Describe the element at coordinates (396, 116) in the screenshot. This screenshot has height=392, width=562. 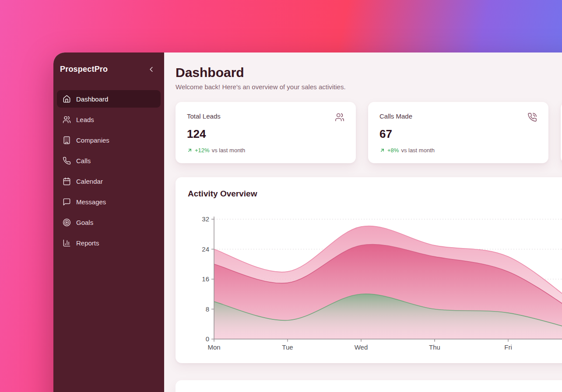
I see `stat-card-label: Calls Made` at that location.